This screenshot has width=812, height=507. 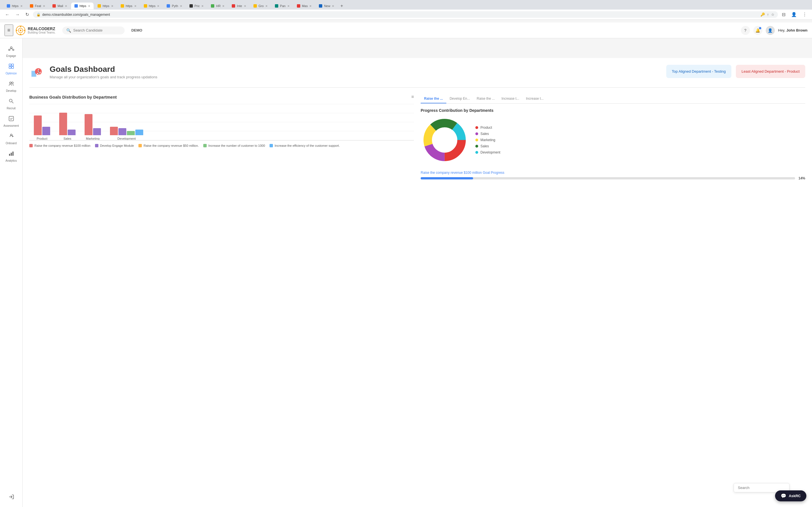 What do you see at coordinates (221, 137) in the screenshot?
I see `bar-chart-section: Business Goals Distribution by Departmen…` at bounding box center [221, 137].